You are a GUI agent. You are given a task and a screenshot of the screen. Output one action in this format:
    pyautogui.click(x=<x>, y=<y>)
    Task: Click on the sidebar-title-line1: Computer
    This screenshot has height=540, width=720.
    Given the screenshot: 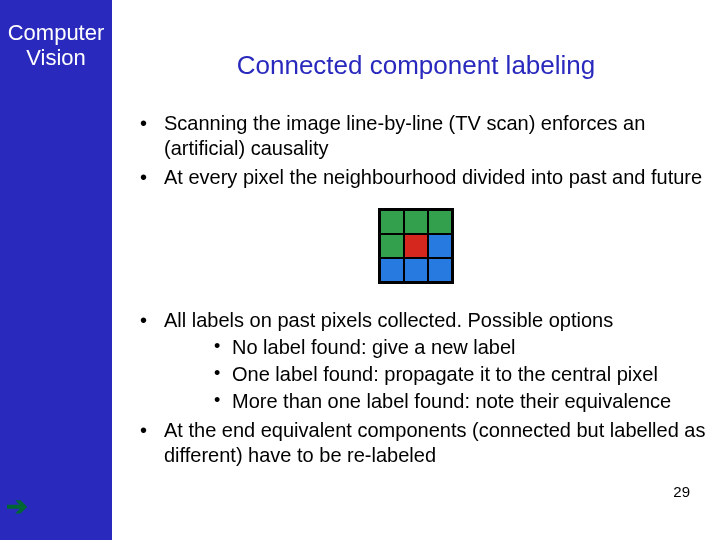 What is the action you would take?
    pyautogui.click(x=56, y=32)
    